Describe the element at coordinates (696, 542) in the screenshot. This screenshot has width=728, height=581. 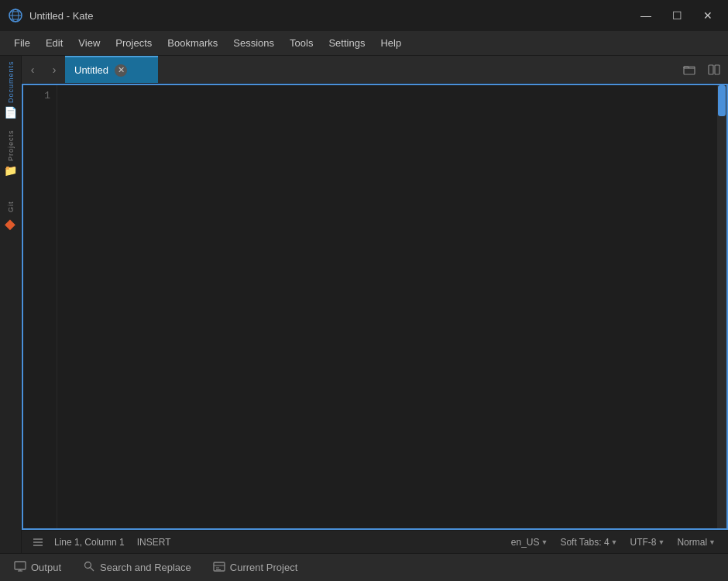
I see `highlight-selector: Normal ▼` at that location.